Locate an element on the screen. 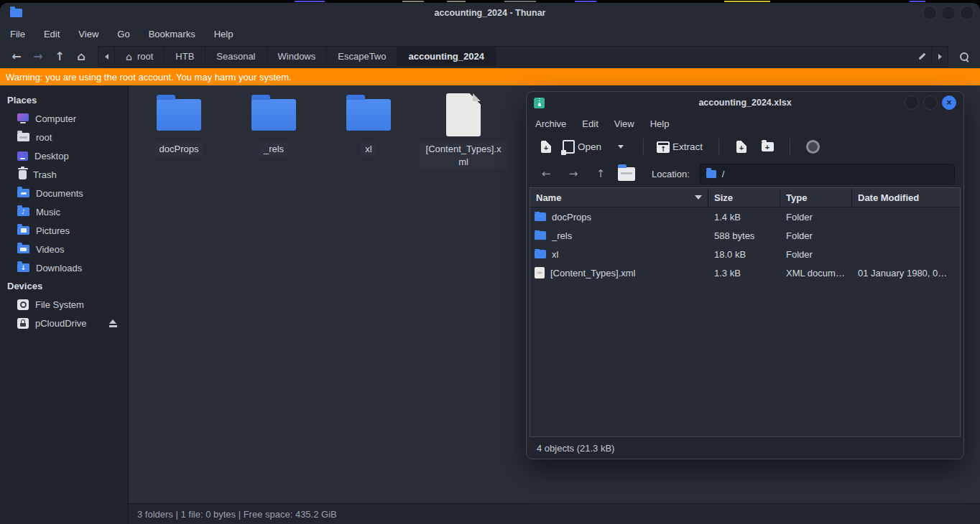 This screenshot has width=980, height=524. file-item: docProps is located at coordinates (179, 123).